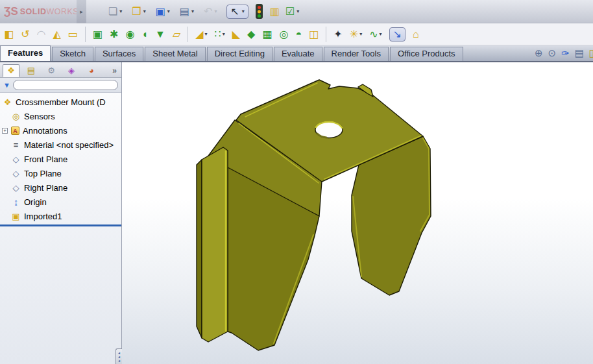 Image resolution: width=593 pixels, height=364 pixels. I want to click on manager-tab-strip: ❖ ▤ ⚙ ◈ ◕ », so click(61, 70).